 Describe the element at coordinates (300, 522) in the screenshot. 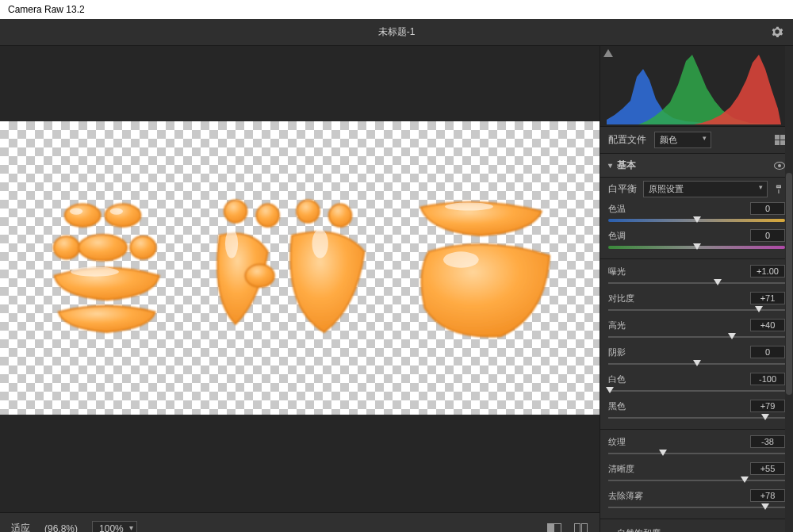

I see `footer-bar: 适应 (96.8%) 100%` at that location.